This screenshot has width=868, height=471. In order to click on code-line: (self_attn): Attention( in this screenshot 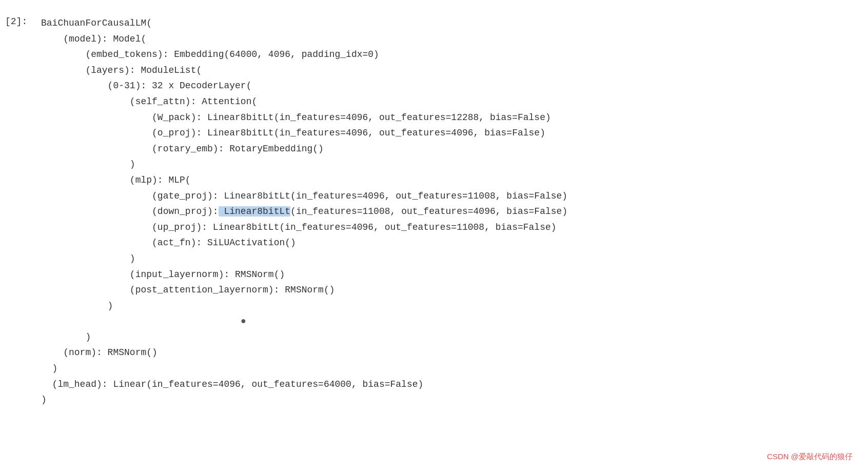, I will do `click(455, 102)`.